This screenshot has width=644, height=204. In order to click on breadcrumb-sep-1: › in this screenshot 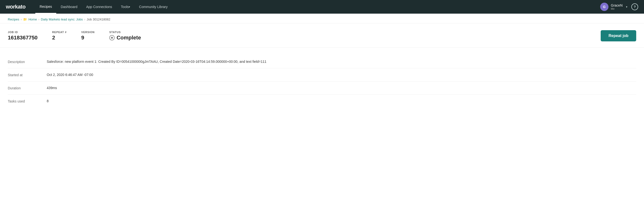, I will do `click(21, 20)`.